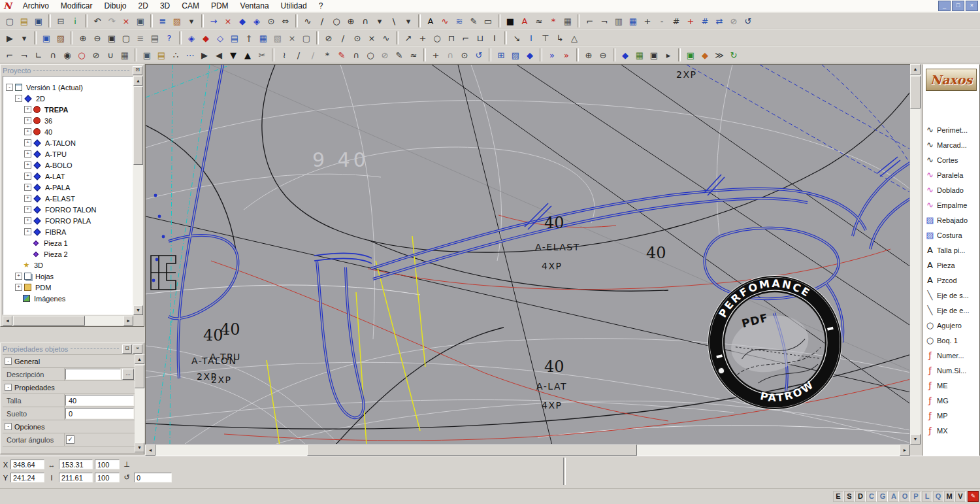 The width and height of the screenshot is (980, 504). What do you see at coordinates (951, 250) in the screenshot?
I see `tool-talla-pi: ATalla pi...` at bounding box center [951, 250].